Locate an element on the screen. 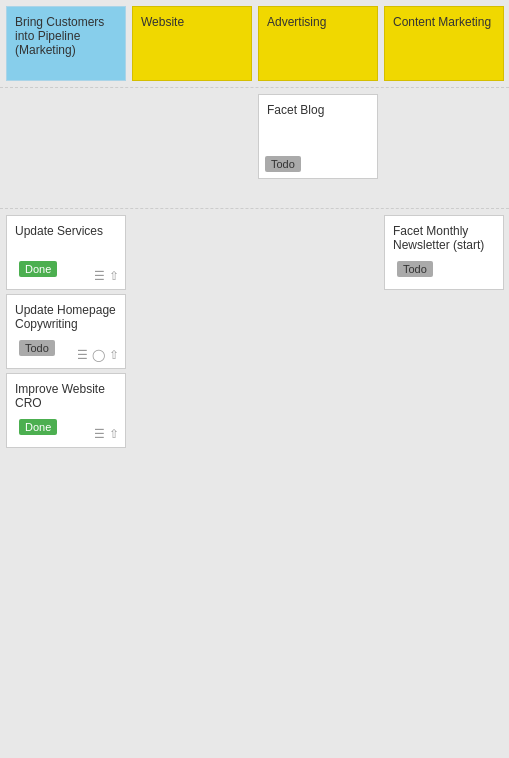 This screenshot has width=509, height=758. pipeline-card: Bring Customers into Pipeline (Marketing… is located at coordinates (66, 44).